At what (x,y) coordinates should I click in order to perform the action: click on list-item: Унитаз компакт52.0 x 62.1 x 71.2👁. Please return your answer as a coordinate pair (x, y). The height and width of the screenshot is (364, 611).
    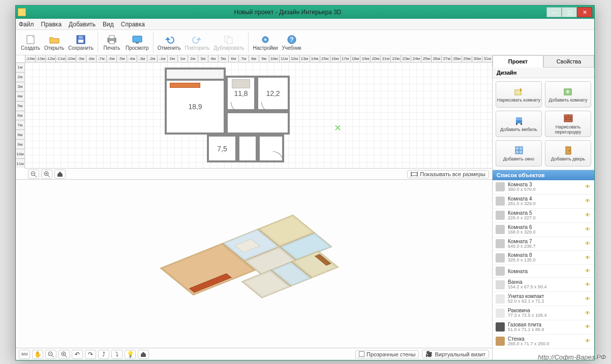
    Looking at the image, I should click on (543, 299).